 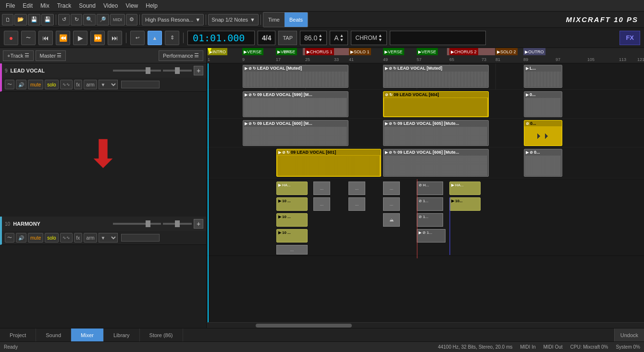 What do you see at coordinates (34, 20) in the screenshot?
I see `save-button: 💾` at bounding box center [34, 20].